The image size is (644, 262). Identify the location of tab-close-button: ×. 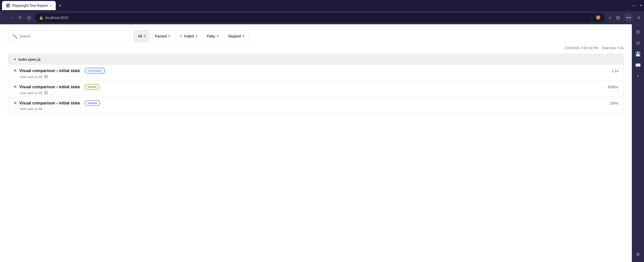
(51, 6).